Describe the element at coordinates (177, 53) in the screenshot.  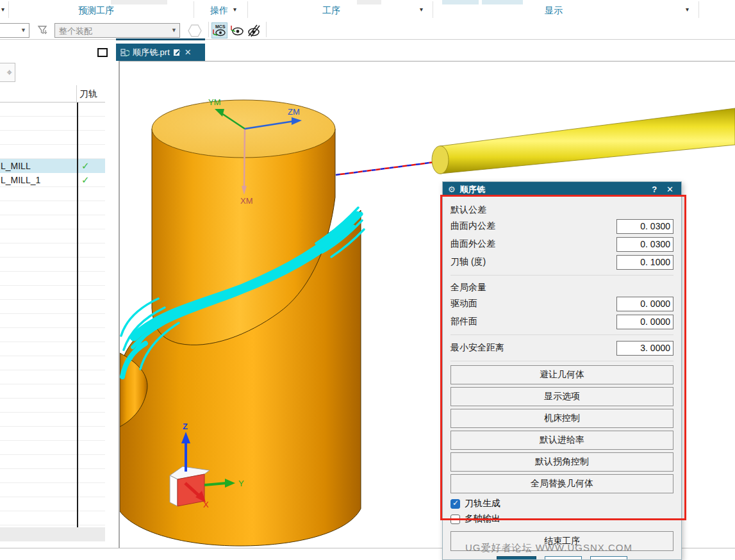
I see `modified-icon` at that location.